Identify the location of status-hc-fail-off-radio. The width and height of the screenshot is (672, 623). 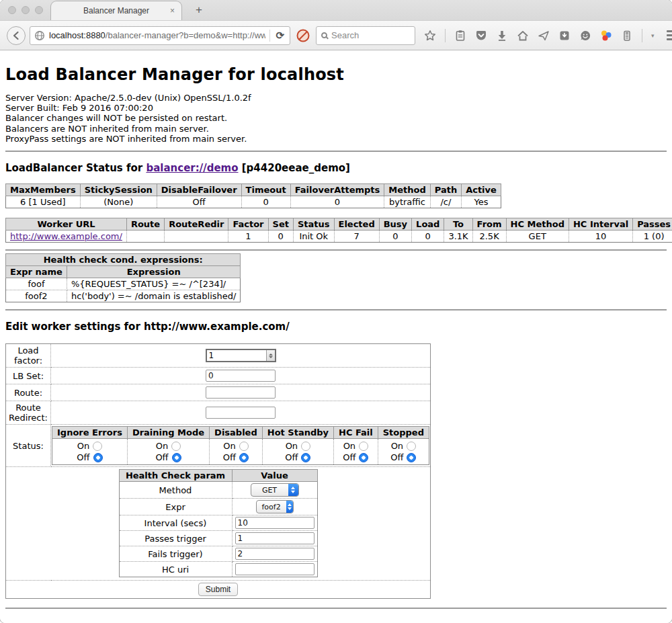
(364, 458).